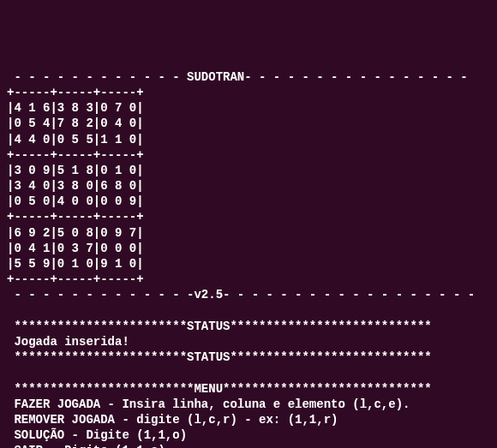  I want to click on grid-row: |5 5 9|0 1 0|9 1 0|, so click(75, 264).